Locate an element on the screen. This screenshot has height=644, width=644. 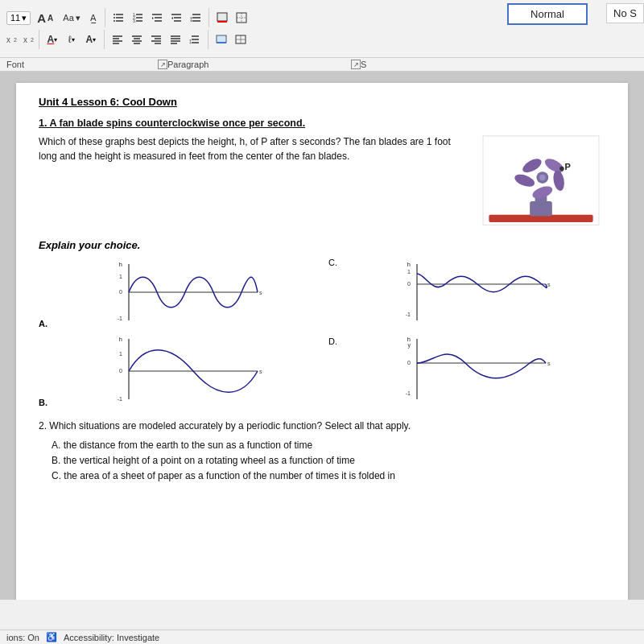
indent-decrease-button is located at coordinates (157, 18).